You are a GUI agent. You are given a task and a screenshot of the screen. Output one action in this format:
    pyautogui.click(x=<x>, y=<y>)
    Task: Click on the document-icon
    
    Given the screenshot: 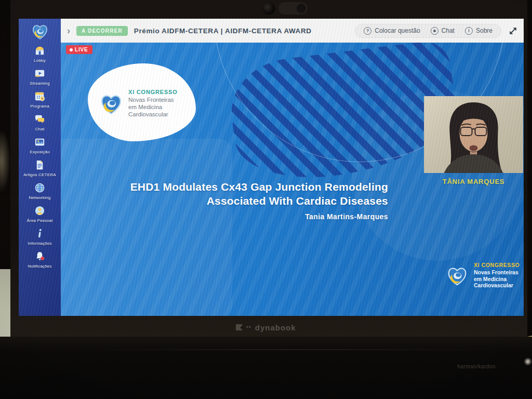 What is the action you would take?
    pyautogui.click(x=39, y=165)
    